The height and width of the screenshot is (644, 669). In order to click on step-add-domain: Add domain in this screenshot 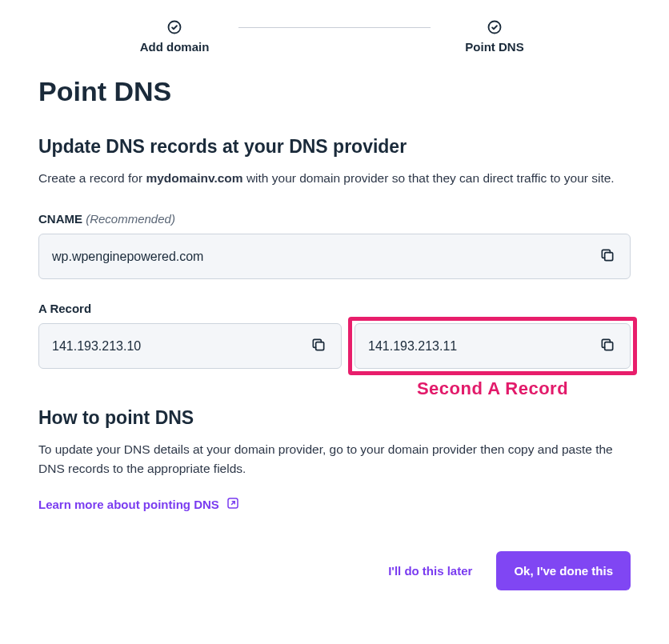, I will do `click(174, 37)`.